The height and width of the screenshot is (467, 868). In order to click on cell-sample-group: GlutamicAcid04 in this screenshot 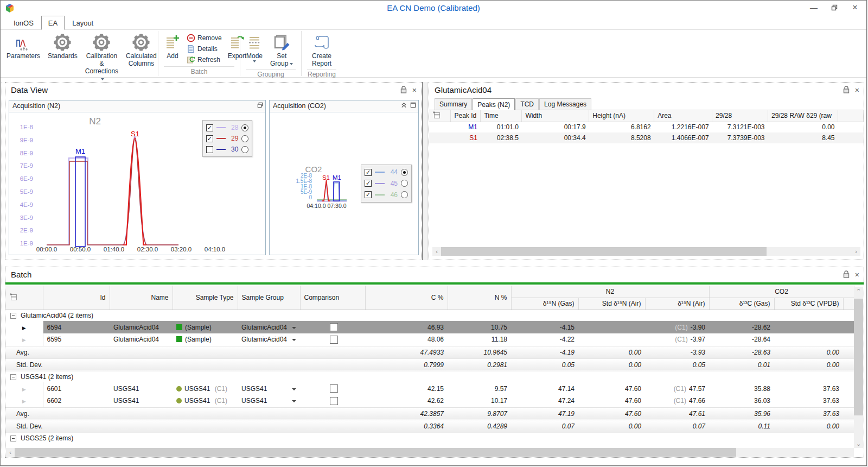, I will do `click(269, 340)`.